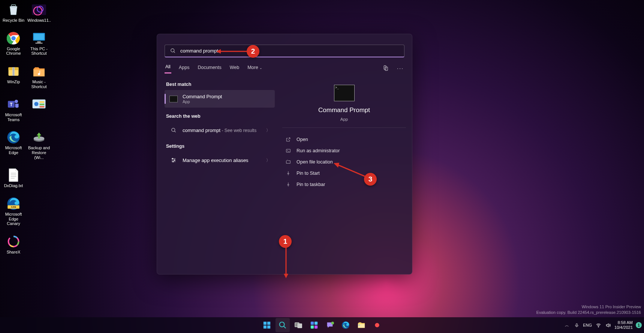 Image resolution: width=644 pixels, height=333 pixels. Describe the element at coordinates (13, 76) in the screenshot. I see `desktop-icon-winzip: WinZip` at that location.